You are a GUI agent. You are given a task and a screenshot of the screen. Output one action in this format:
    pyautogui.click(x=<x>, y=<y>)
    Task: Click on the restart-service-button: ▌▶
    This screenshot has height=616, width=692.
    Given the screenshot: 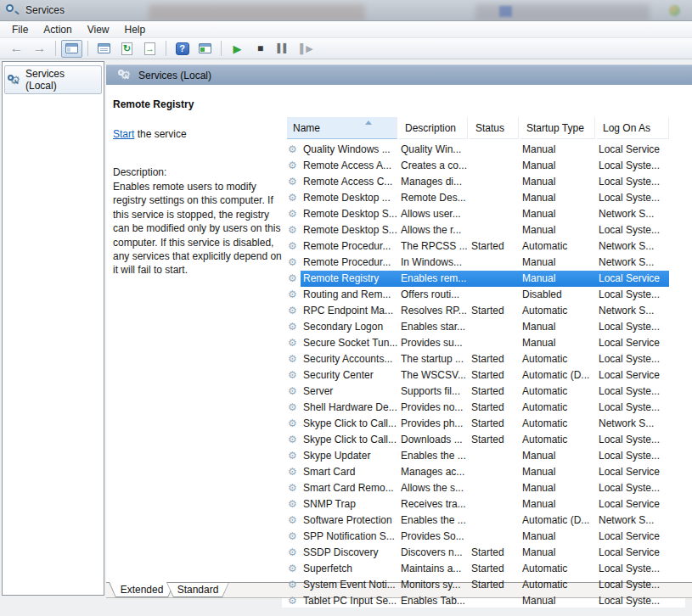 What is the action you would take?
    pyautogui.click(x=306, y=49)
    